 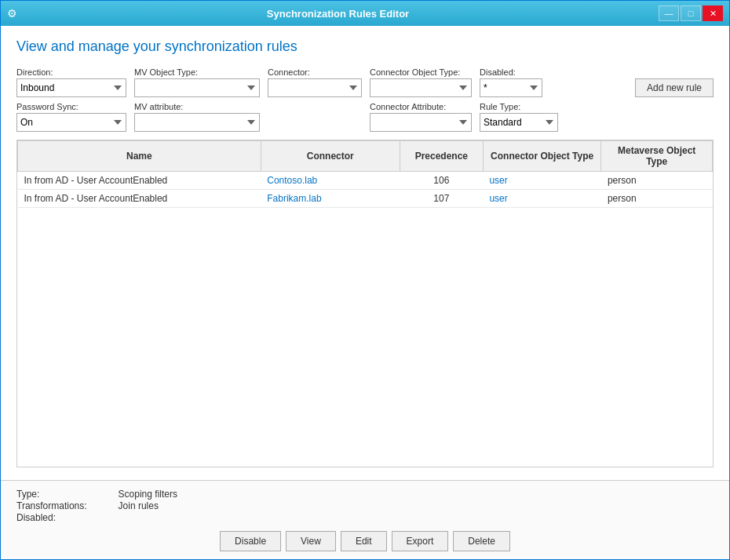 What do you see at coordinates (365, 506) in the screenshot?
I see `bottom-info: Type: Transformations: Disabled: Scoping…` at bounding box center [365, 506].